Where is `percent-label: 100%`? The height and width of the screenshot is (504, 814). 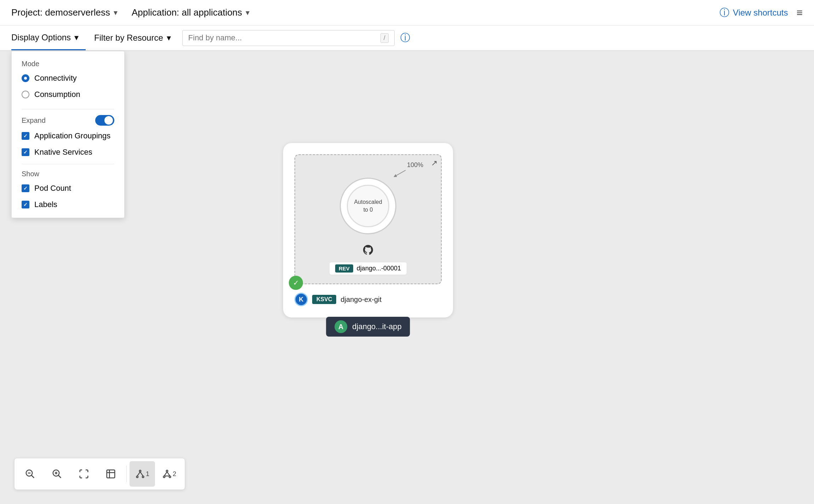 percent-label: 100% is located at coordinates (415, 165).